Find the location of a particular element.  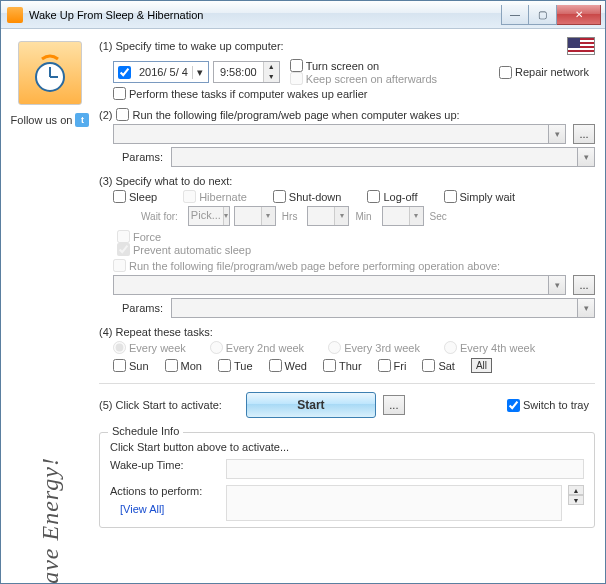

day-thu: Thur is located at coordinates (342, 366).